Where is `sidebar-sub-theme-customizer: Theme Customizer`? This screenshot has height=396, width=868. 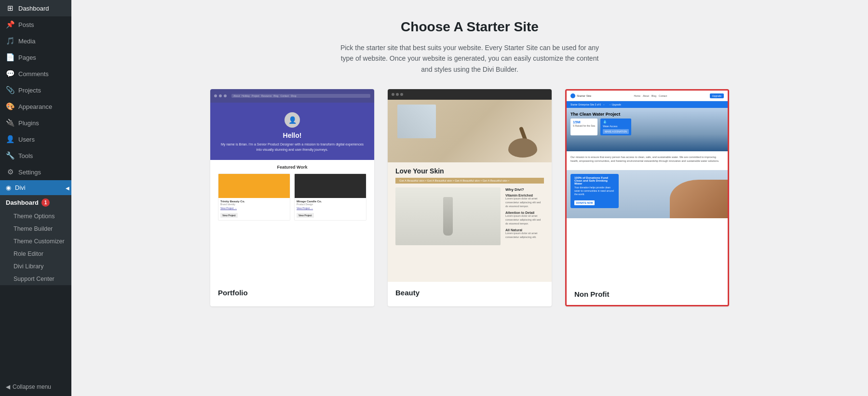
sidebar-sub-theme-customizer: Theme Customizer is located at coordinates (36, 241).